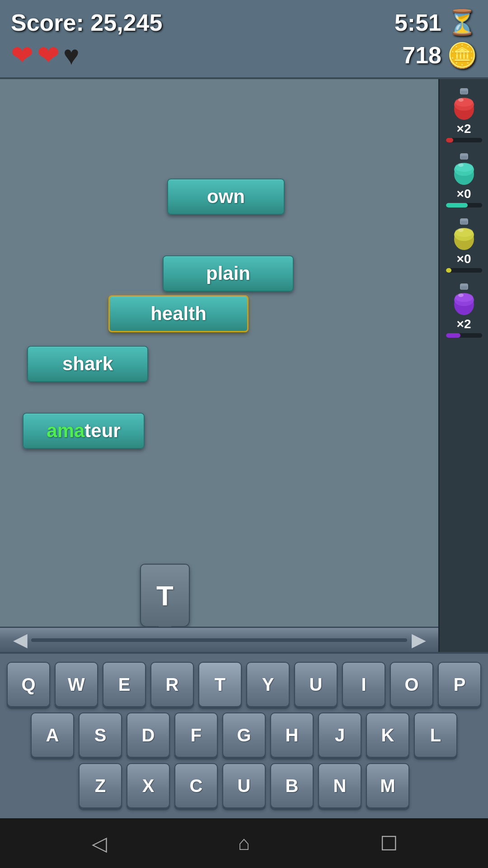 The height and width of the screenshot is (868, 488). I want to click on slider-track, so click(219, 640).